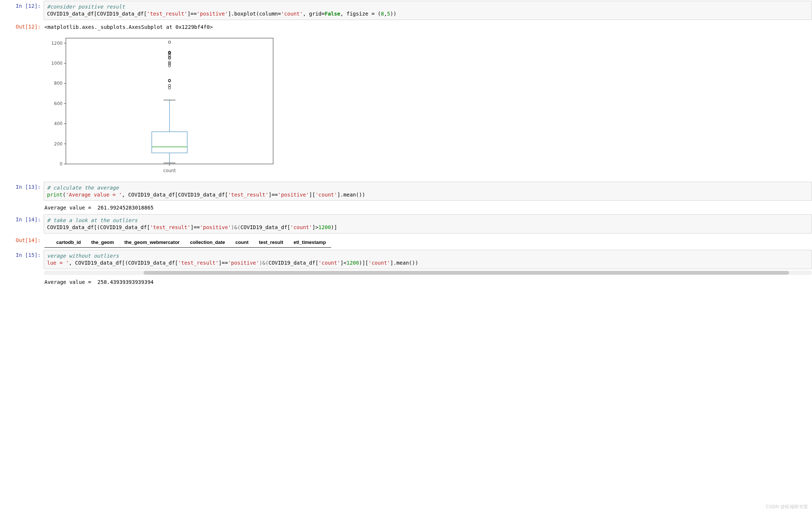 The height and width of the screenshot is (513, 812). What do you see at coordinates (57, 63) in the screenshot?
I see `svg-text: 1000` at bounding box center [57, 63].